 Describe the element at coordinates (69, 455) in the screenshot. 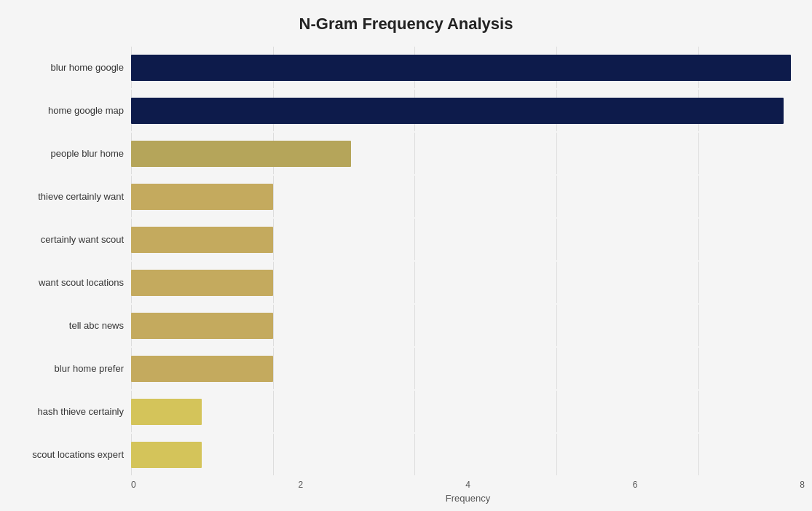

I see `bar-label: scout locations expert` at that location.